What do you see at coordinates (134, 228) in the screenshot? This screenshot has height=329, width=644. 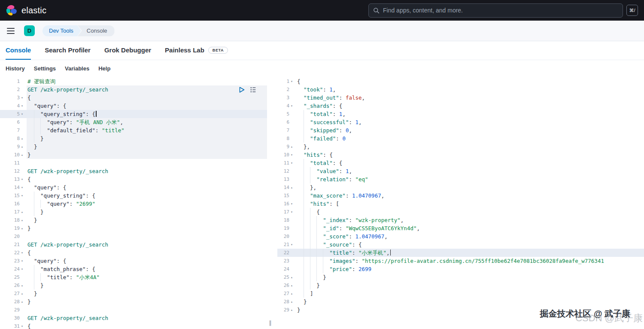 I see `code-line: 19▴}` at bounding box center [134, 228].